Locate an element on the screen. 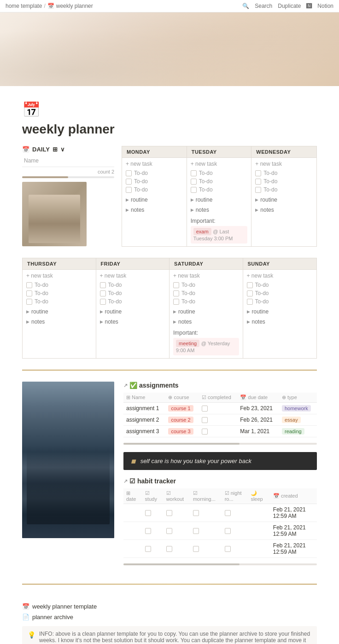  habit-db-icon: ☑ is located at coordinates (133, 481).